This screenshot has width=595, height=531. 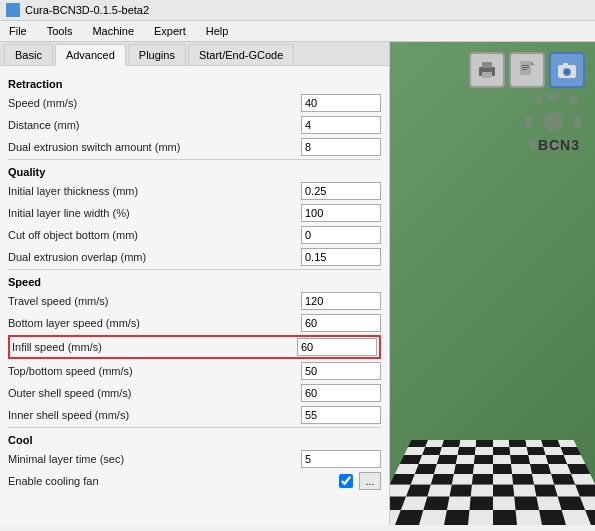 What do you see at coordinates (28, 54) in the screenshot?
I see `tab-basic: Basic` at bounding box center [28, 54].